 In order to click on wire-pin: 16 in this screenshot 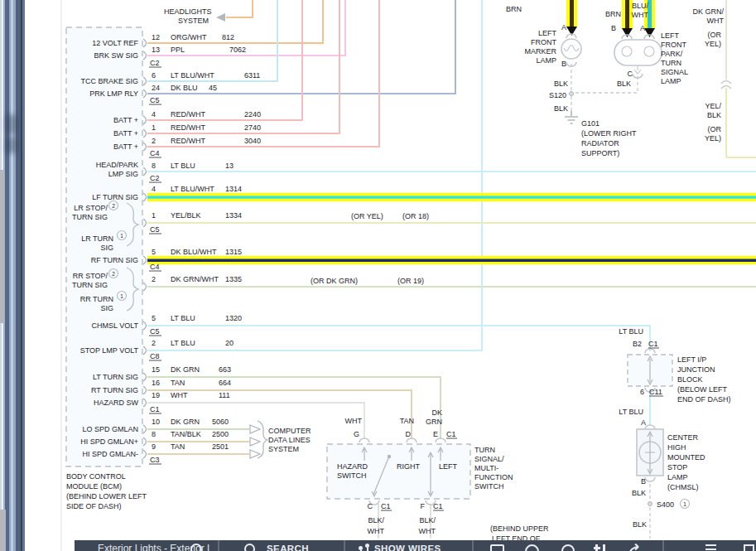, I will do `click(156, 383)`.